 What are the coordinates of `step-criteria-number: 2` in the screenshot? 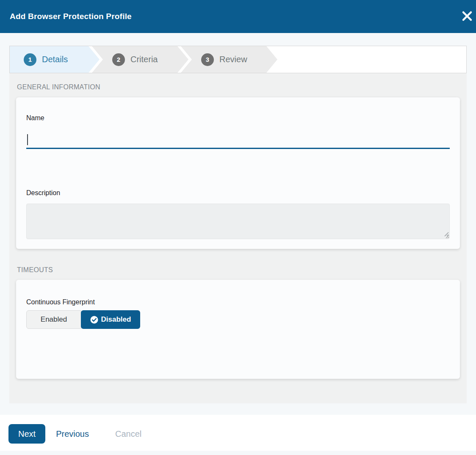 It's located at (119, 60).